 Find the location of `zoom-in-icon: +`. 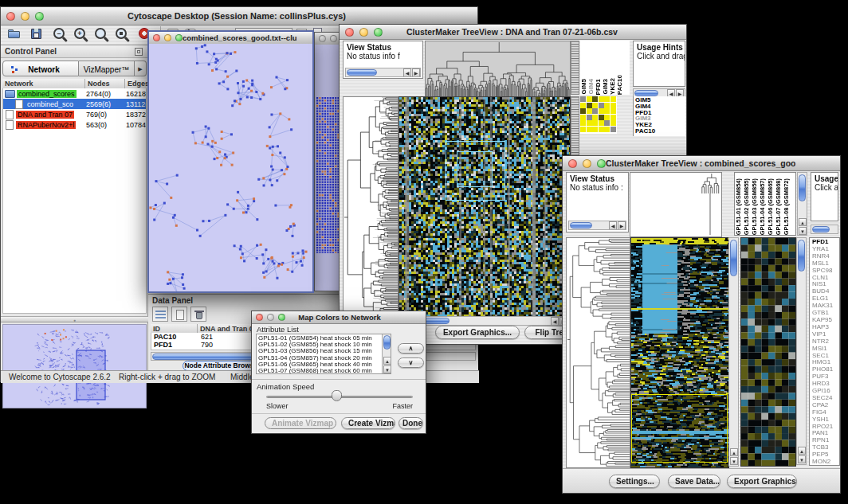

zoom-in-icon: + is located at coordinates (80, 34).